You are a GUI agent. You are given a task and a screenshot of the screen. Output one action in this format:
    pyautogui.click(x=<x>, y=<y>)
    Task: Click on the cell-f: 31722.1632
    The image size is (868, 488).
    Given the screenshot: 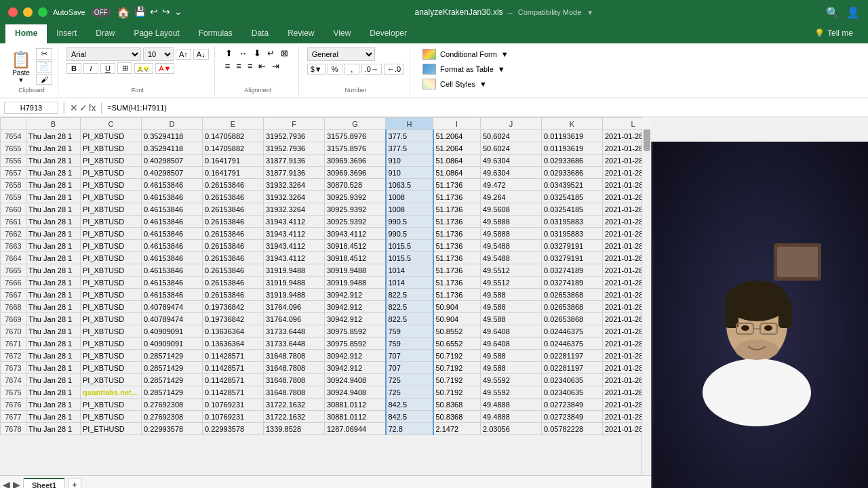 What is the action you would take?
    pyautogui.click(x=294, y=405)
    